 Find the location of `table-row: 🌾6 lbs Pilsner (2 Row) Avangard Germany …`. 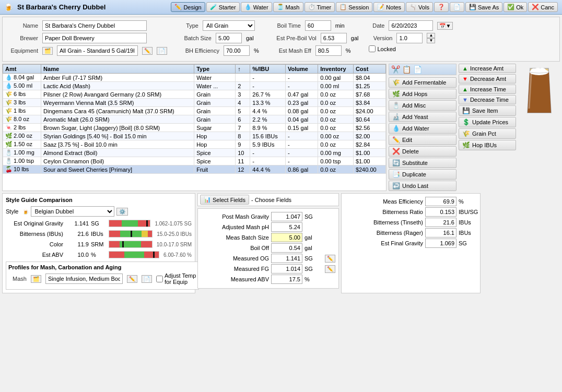

table-row: 🌾6 lbs Pilsner (2 Row) Avangard Germany … is located at coordinates (194, 94).